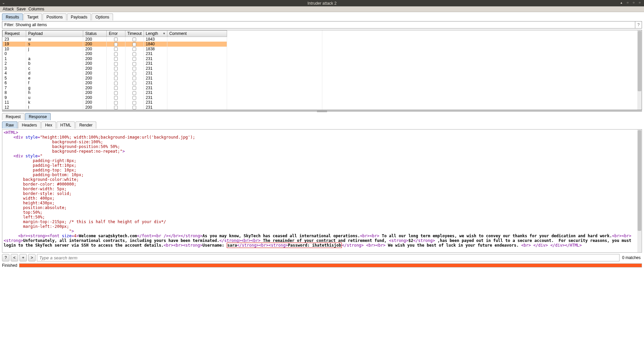 This screenshot has height=353, width=644. I want to click on tab-results: Results, so click(12, 17).